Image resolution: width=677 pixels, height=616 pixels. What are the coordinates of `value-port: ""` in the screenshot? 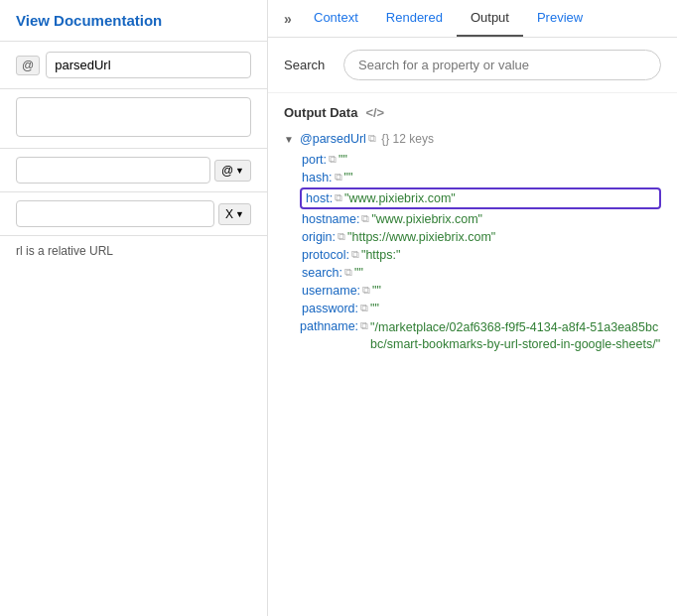 It's located at (343, 160).